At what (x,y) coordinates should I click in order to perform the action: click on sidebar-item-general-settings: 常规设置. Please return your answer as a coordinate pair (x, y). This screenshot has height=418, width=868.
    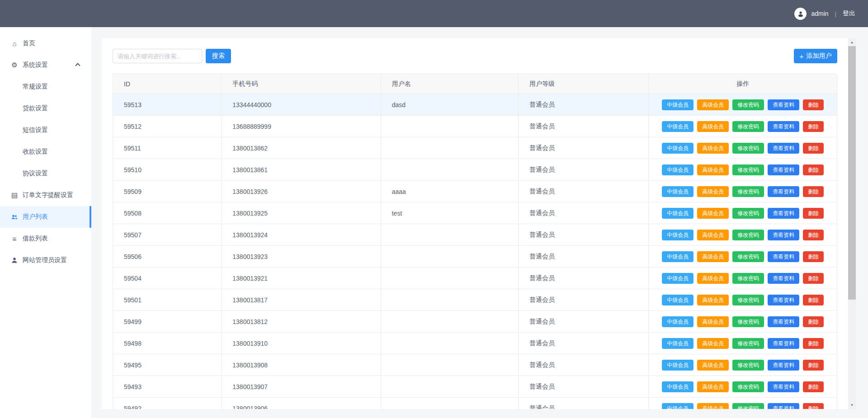
    Looking at the image, I should click on (46, 87).